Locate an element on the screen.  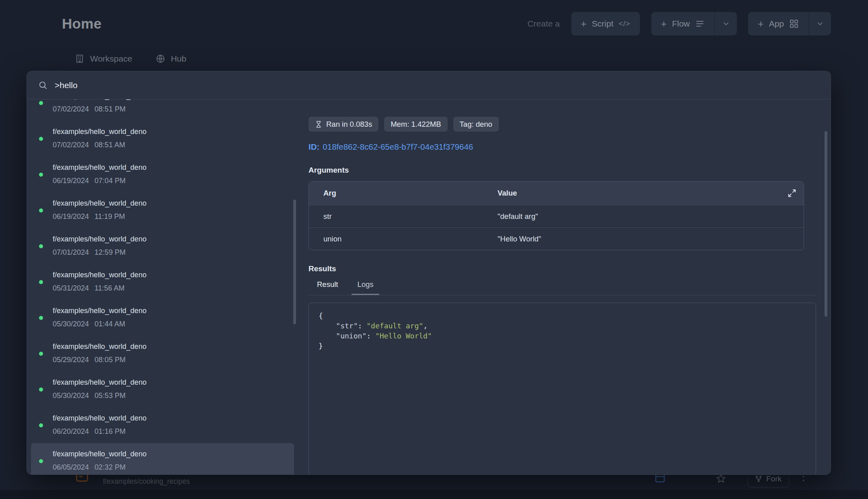
results-title: Results is located at coordinates (562, 269).